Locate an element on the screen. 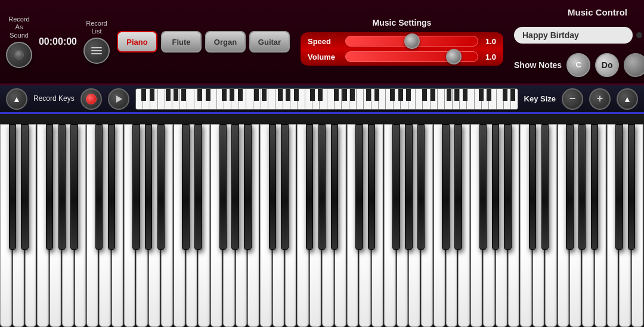  song-name-display: Happy Birtday is located at coordinates (574, 35).